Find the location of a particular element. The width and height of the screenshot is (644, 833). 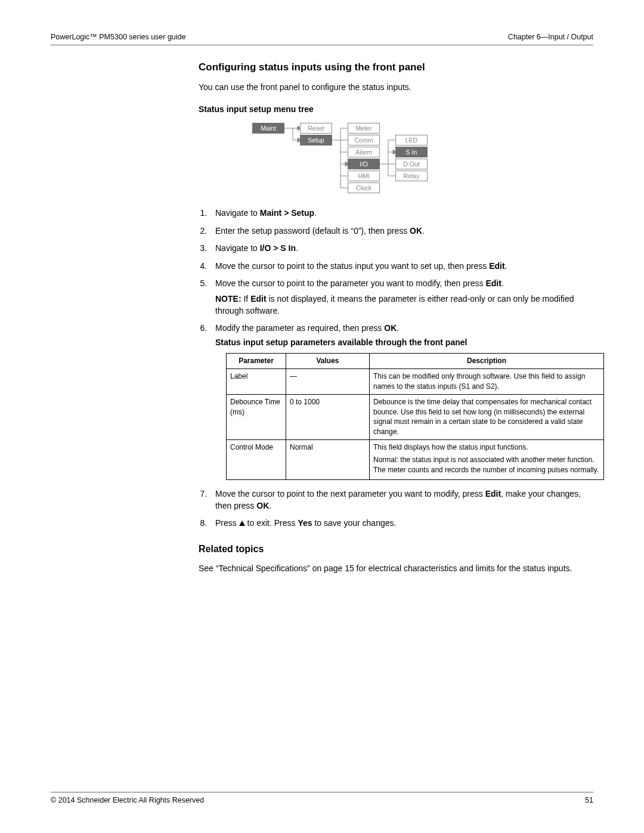

tree-node-dout: D Out is located at coordinates (411, 164).